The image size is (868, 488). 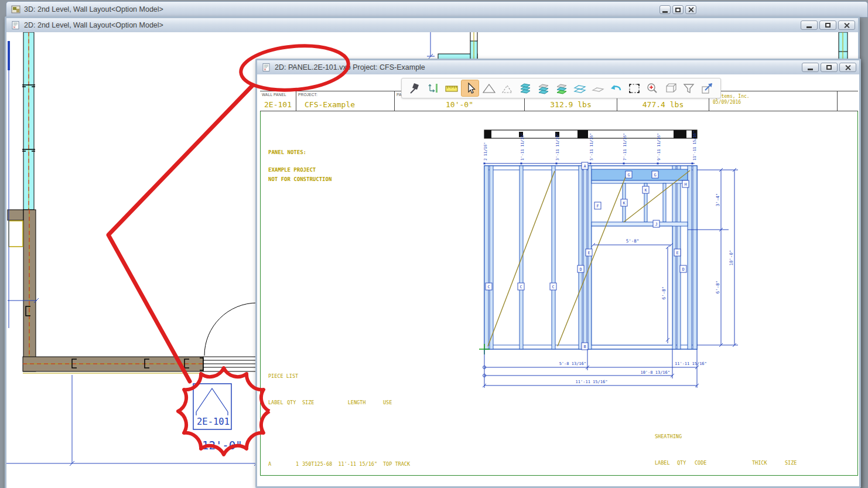 What do you see at coordinates (592, 146) in the screenshot?
I see `svg-text: 5'-11 11/16"` at bounding box center [592, 146].